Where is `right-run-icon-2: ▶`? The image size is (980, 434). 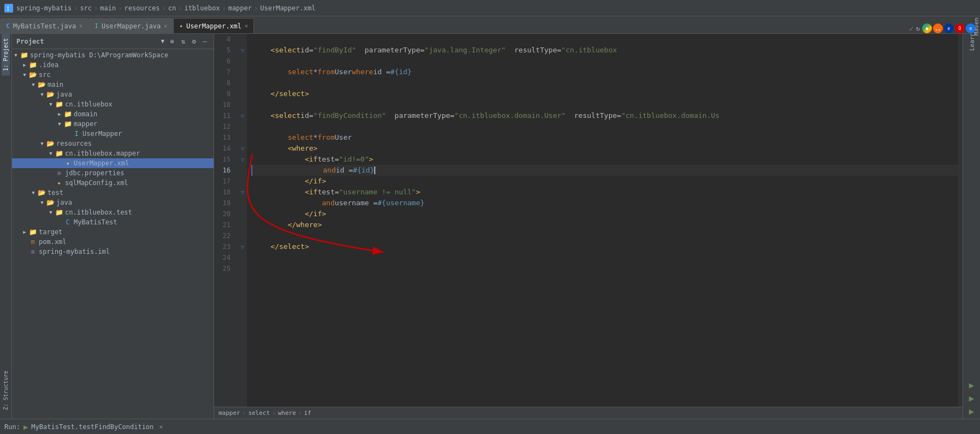 right-run-icon-2: ▶ is located at coordinates (972, 398).